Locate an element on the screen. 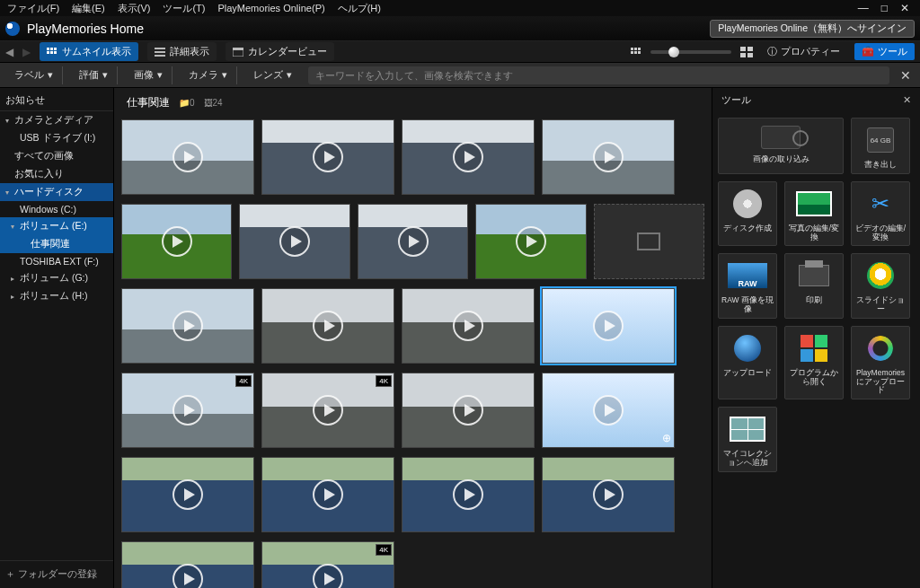 The height and width of the screenshot is (588, 920). signin-button: PlayMemories Online（無料）へサインイン is located at coordinates (812, 29).